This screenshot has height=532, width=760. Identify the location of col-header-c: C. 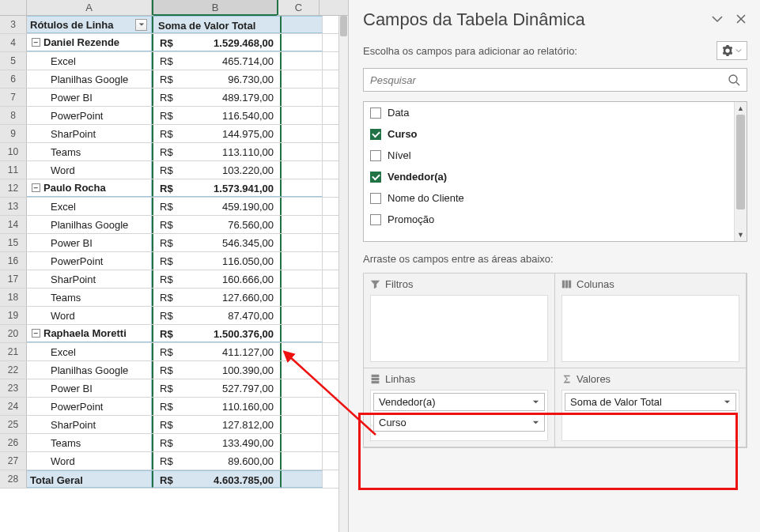
(299, 8).